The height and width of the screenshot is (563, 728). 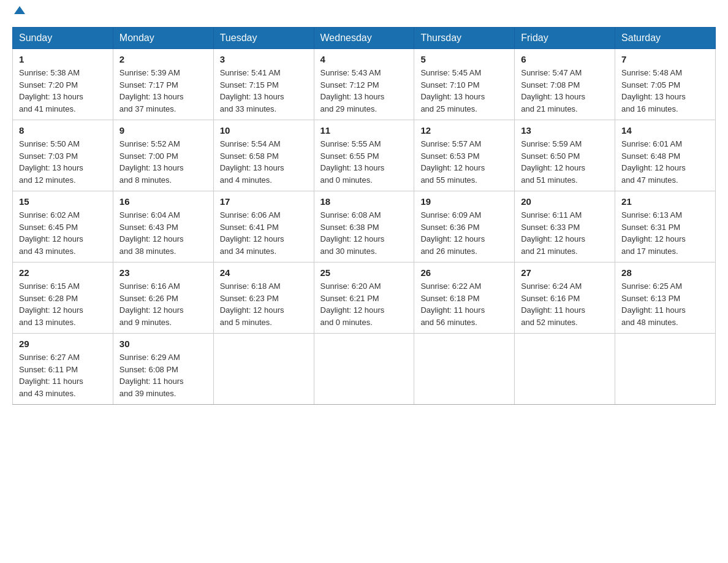 What do you see at coordinates (264, 304) in the screenshot?
I see `day-info: Sunrise: 6:18 AMSunset: 6:23 PMDaylight:…` at bounding box center [264, 304].